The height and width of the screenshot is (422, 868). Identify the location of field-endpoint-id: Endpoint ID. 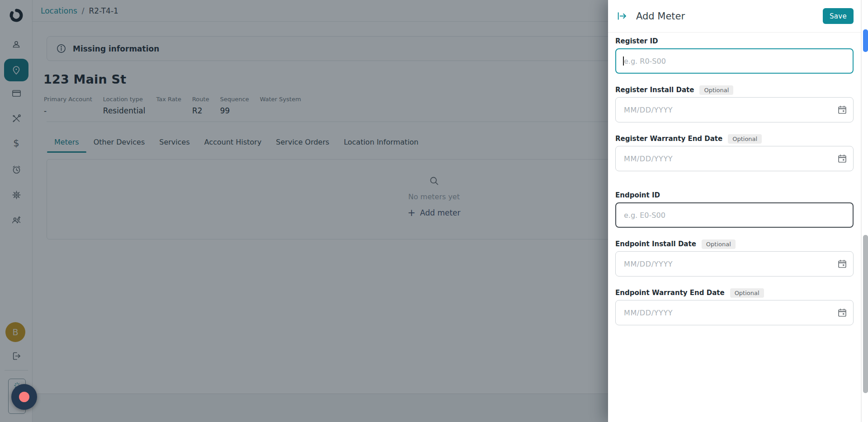
(734, 209).